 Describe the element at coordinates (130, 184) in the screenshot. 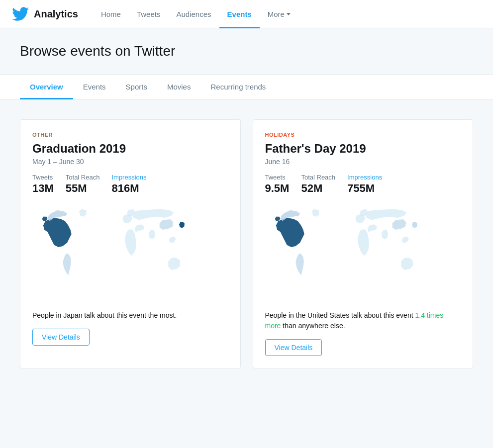

I see `card-stats-graduation: Tweets 13M Total Reach 55M Impressions 8…` at that location.